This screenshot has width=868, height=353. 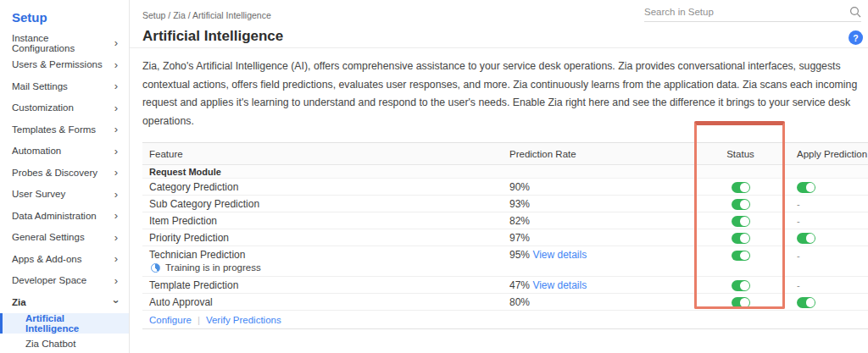 What do you see at coordinates (326, 187) in the screenshot?
I see `feature-name: Category Prediction` at bounding box center [326, 187].